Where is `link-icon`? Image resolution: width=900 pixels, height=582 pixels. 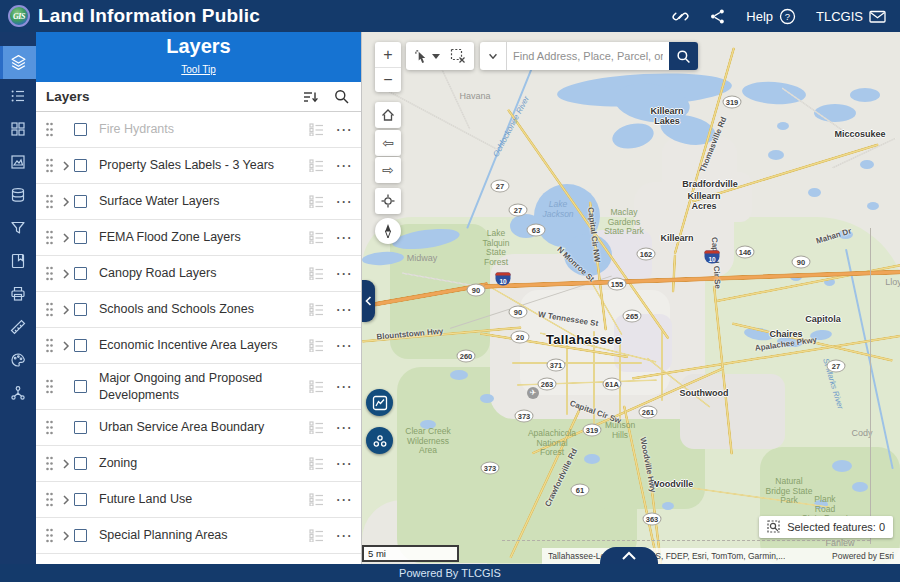
link-icon is located at coordinates (680, 16).